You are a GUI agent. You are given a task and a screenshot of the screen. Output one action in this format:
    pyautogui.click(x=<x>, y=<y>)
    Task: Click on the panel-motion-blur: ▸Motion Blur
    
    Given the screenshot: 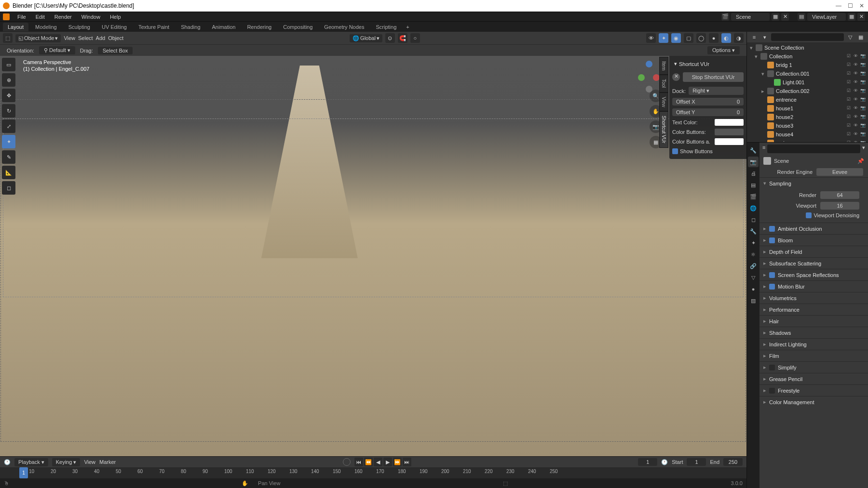 What is the action you would take?
    pyautogui.click(x=814, y=286)
    